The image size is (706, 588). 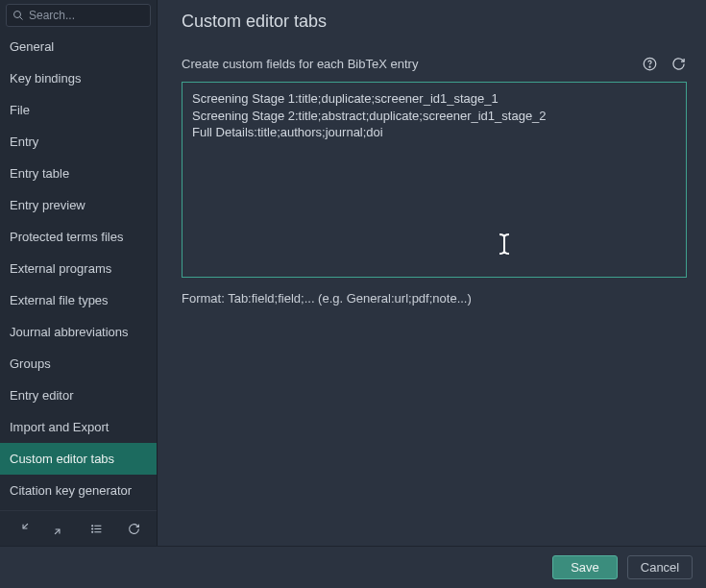 What do you see at coordinates (32, 46) in the screenshot?
I see `sidebar-item-label: General` at bounding box center [32, 46].